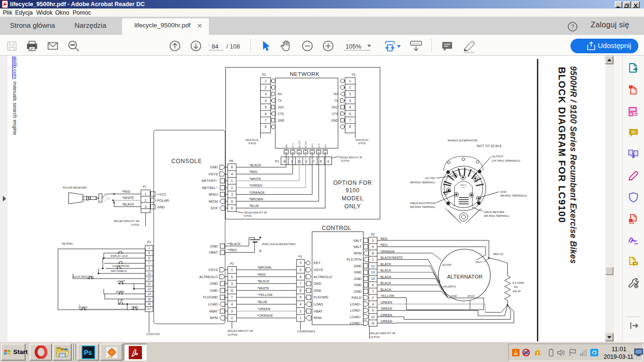  What do you see at coordinates (573, 165) in the screenshot?
I see `svg-text:9500HR / 9100 Series Recumbent: 9500HR / 9100 Series Recumbent Exercise …` at bounding box center [573, 165].